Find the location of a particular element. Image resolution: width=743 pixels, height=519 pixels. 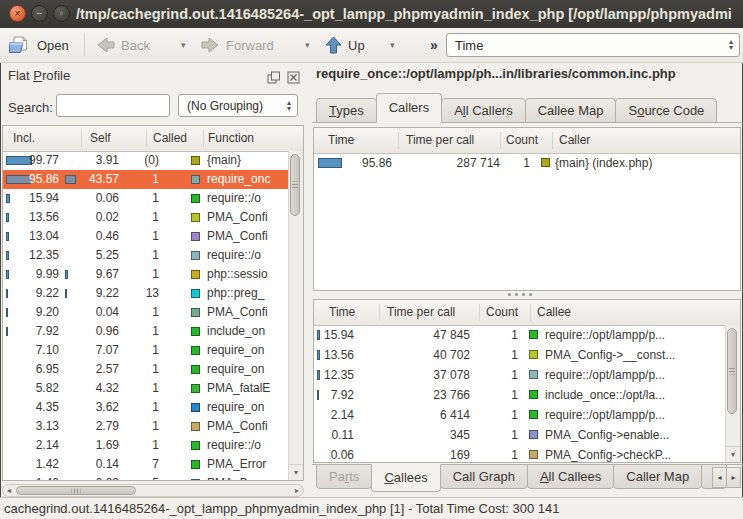

tab-scroll-left-button: ◂ is located at coordinates (720, 478).